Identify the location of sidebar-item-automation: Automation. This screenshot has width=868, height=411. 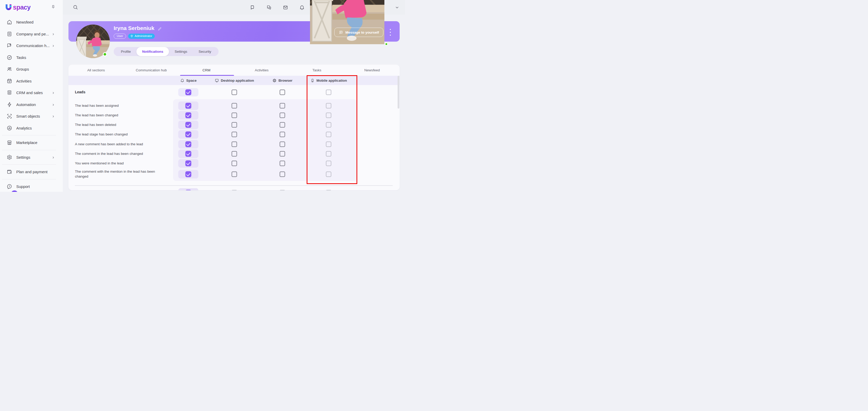
(31, 105).